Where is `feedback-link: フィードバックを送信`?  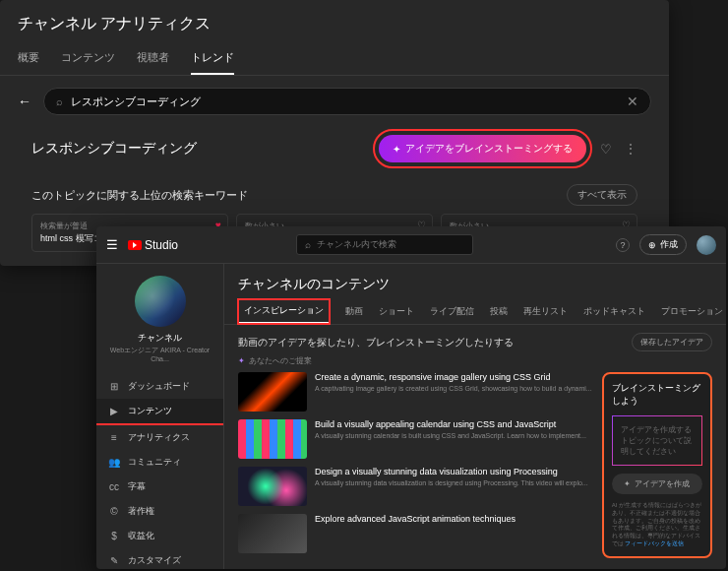
feedback-link: フィードバックを送信 is located at coordinates (654, 543).